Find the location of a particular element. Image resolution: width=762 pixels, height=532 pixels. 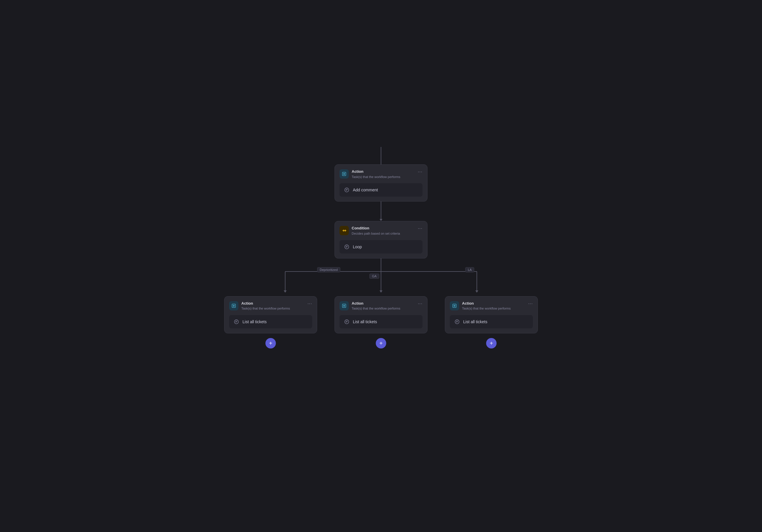

node-title-right: Action is located at coordinates (487, 303).